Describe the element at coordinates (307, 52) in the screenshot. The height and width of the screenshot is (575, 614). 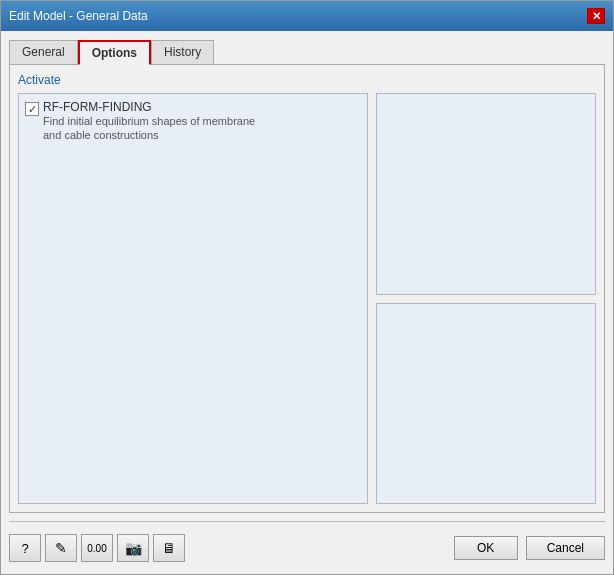
I see `tabs-row: General Options History` at that location.